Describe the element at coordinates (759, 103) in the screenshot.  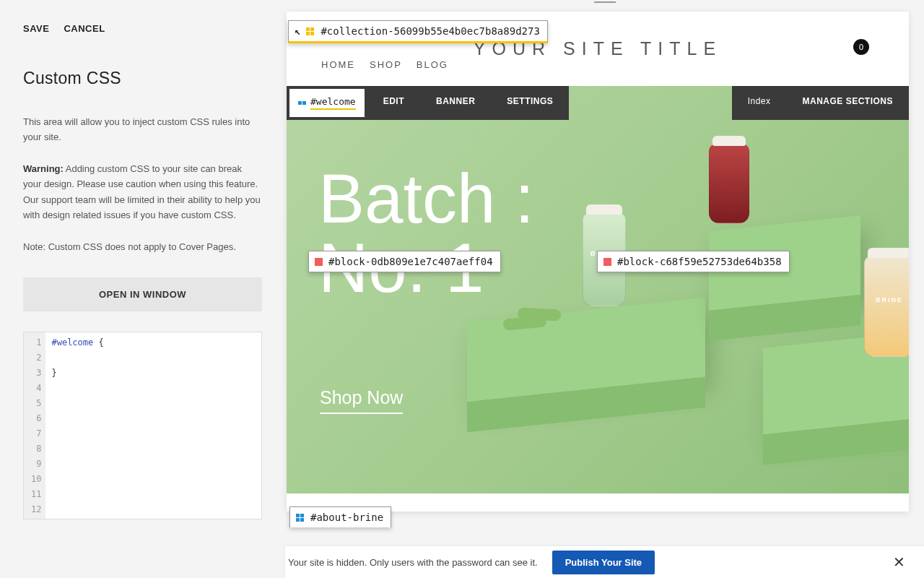
I see `index-button: Index` at that location.